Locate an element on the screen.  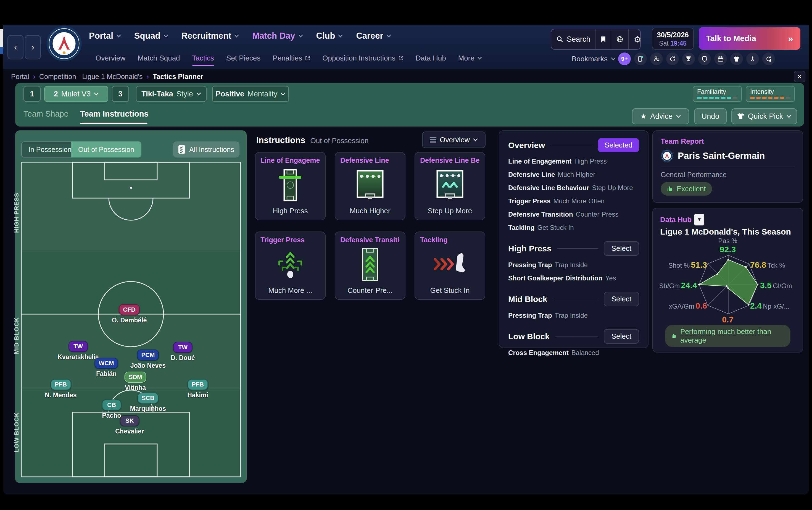
select-high-press-button: Select is located at coordinates (621, 248).